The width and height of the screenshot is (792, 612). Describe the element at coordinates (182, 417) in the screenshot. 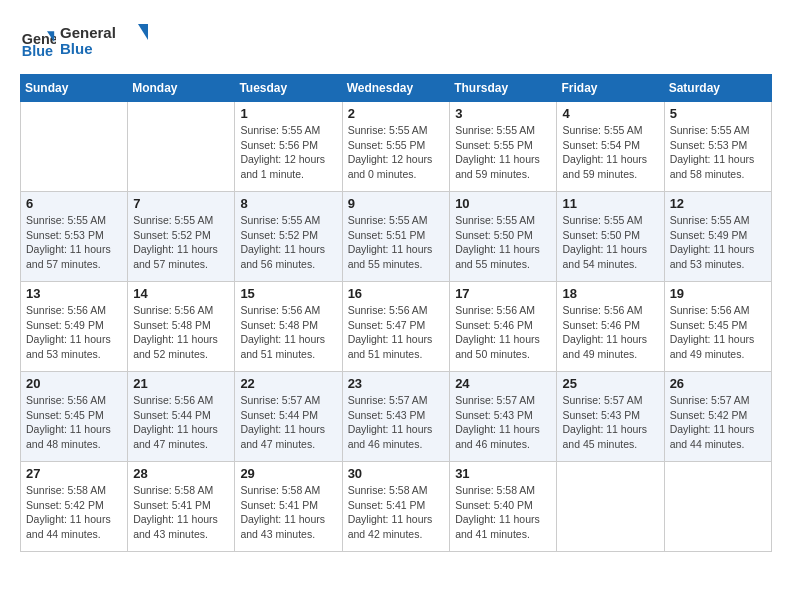

I see `calendar-cell: 21Sunrise: 5:56 AMSunset: 5:44 PMDayligh…` at that location.